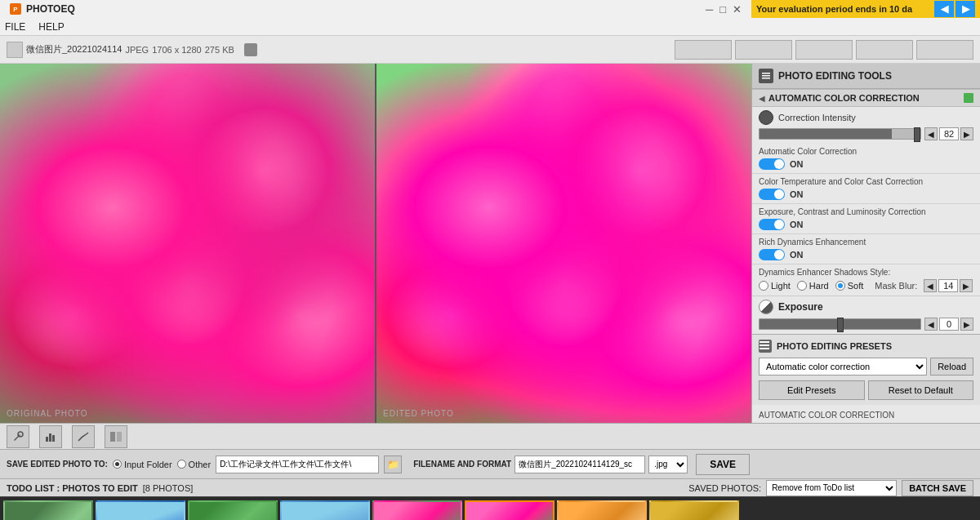 Image resolution: width=980 pixels, height=520 pixels. I want to click on exposure-contrast-label: Exposure, Contrast and Luminosity Correc…, so click(866, 212).